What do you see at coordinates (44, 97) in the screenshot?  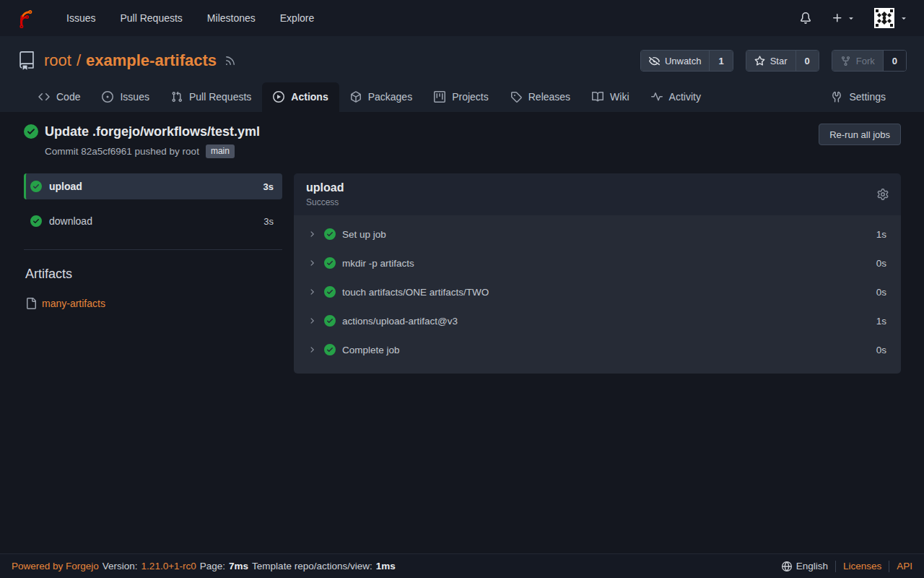 I see `code-icon` at bounding box center [44, 97].